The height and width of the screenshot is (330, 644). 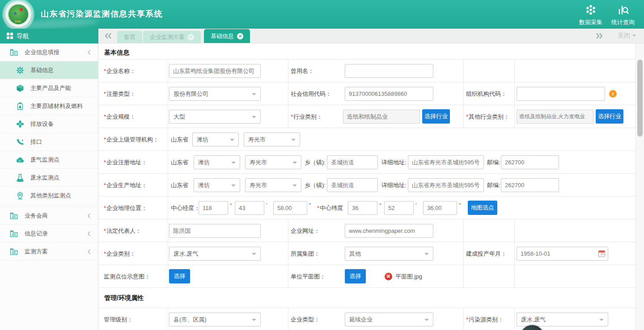 What do you see at coordinates (624, 35) in the screenshot?
I see `close-all-label: 关闭` at bounding box center [624, 35].